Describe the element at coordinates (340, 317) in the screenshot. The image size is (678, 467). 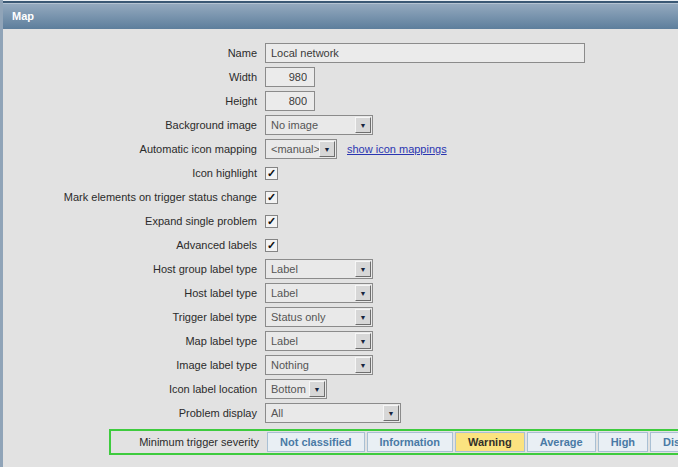
I see `form-row-trigger-label-type: Trigger label type Status only ▼` at that location.